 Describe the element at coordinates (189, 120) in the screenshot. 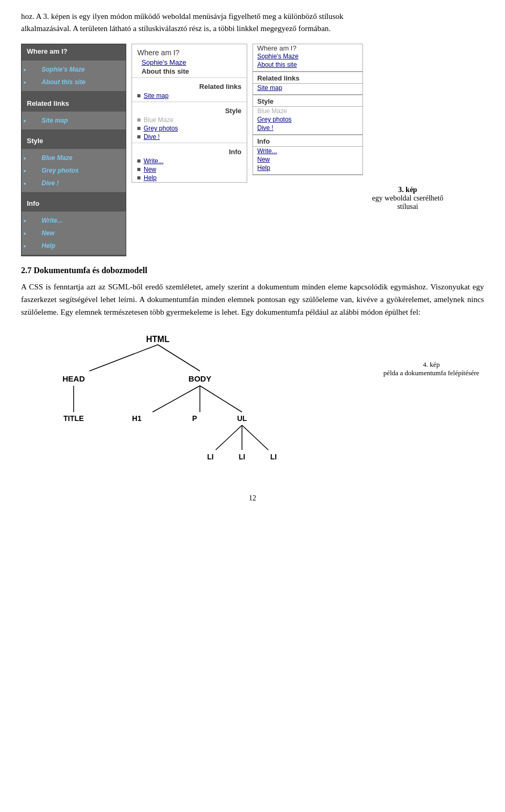

I see `menu2-blue-maze: Blue Maze` at that location.